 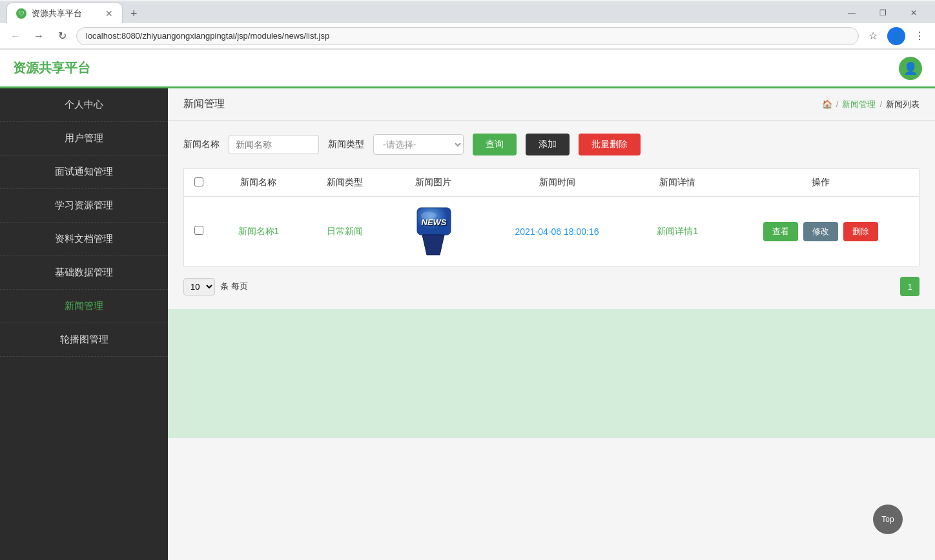 I want to click on row-news-image: NEWS, so click(x=433, y=232).